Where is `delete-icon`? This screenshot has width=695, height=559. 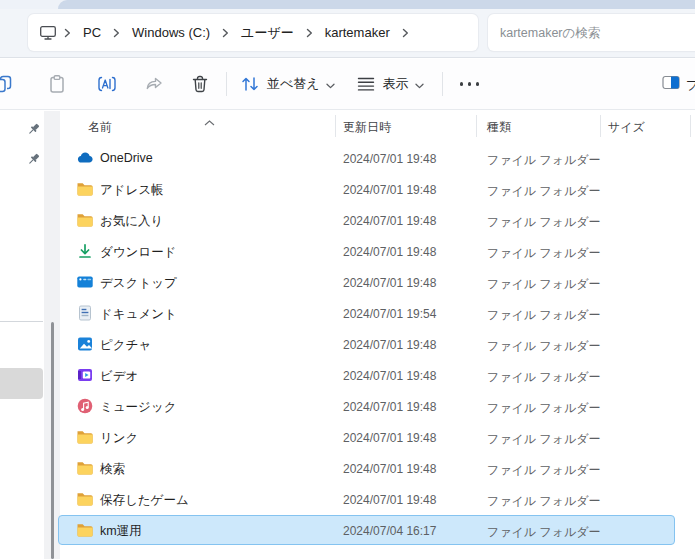 delete-icon is located at coordinates (200, 84).